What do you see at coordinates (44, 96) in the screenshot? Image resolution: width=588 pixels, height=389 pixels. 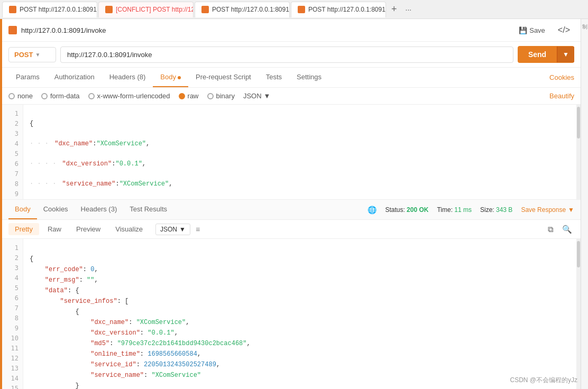 I see `radio-form-data` at bounding box center [44, 96].